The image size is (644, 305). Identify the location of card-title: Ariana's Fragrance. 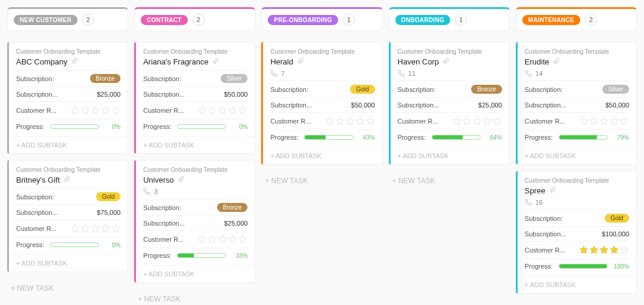
(175, 62).